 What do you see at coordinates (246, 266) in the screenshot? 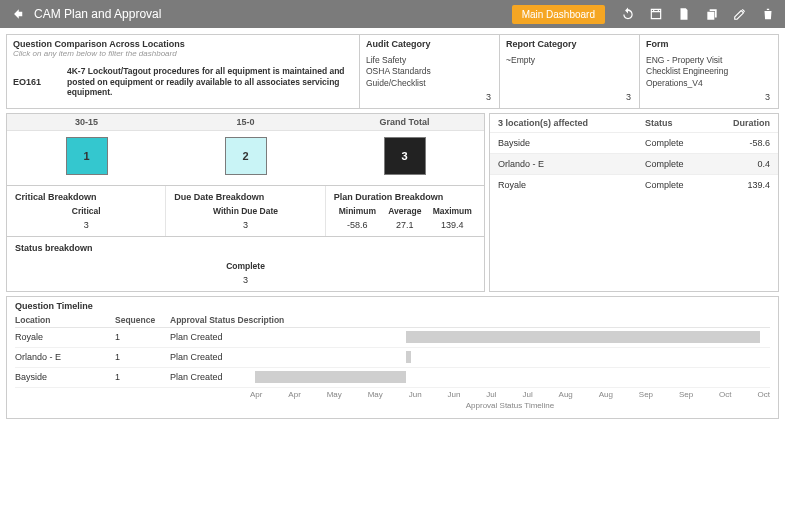
I see `status-bd-label: Complete` at bounding box center [246, 266].